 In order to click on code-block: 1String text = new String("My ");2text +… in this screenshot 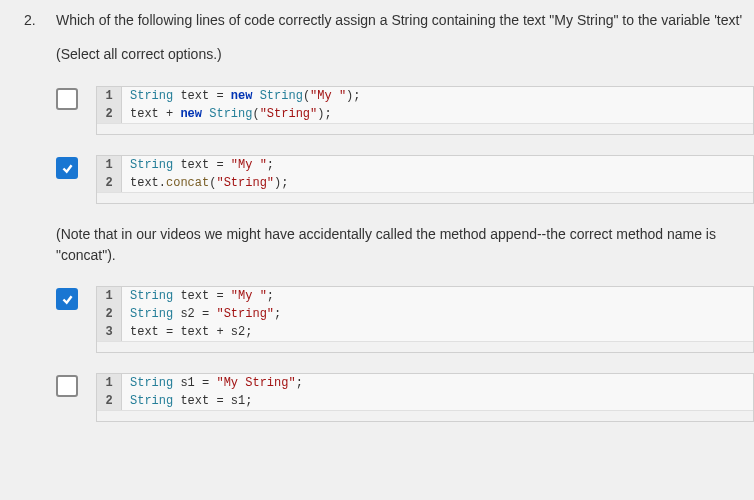, I will do `click(425, 110)`.